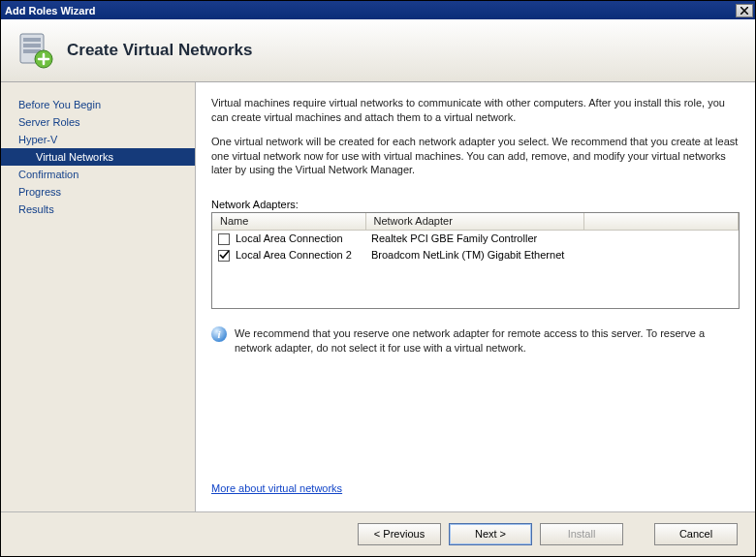  I want to click on adapters-label: Network Adapters:, so click(475, 204).